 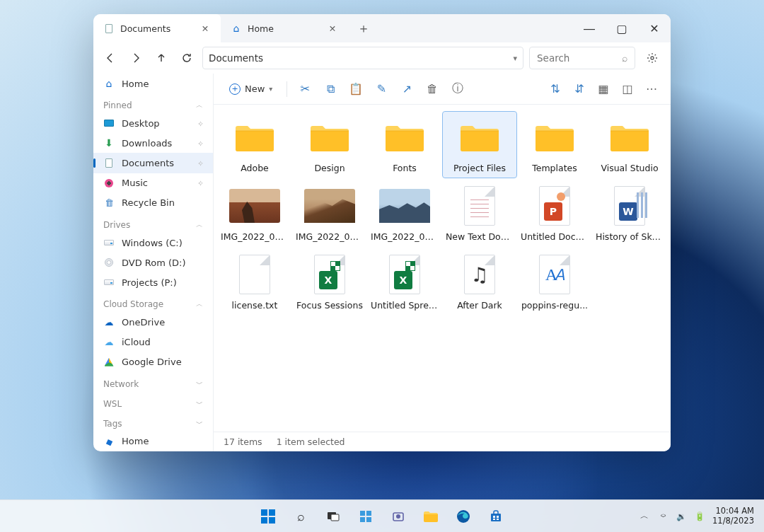 I want to click on clock: 10:04 AM 11/8/2023, so click(x=733, y=516).